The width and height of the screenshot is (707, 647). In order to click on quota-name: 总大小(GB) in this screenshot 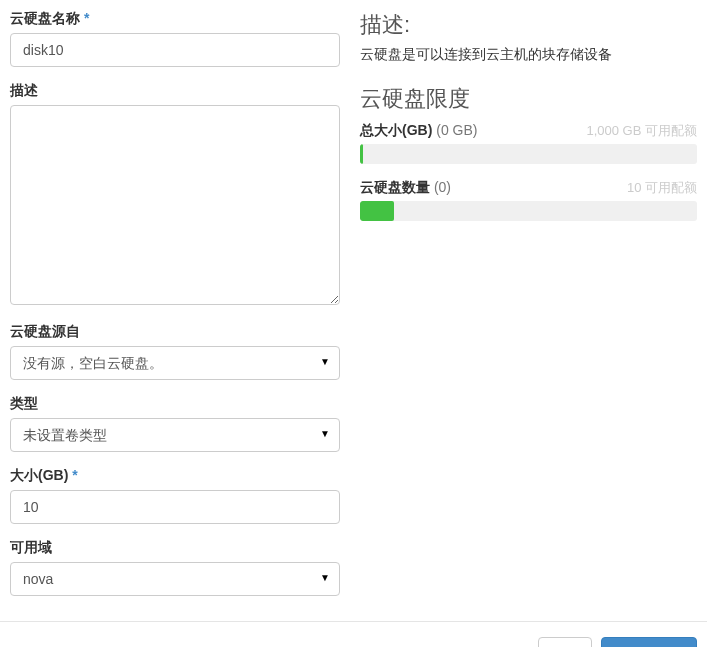, I will do `click(396, 130)`.